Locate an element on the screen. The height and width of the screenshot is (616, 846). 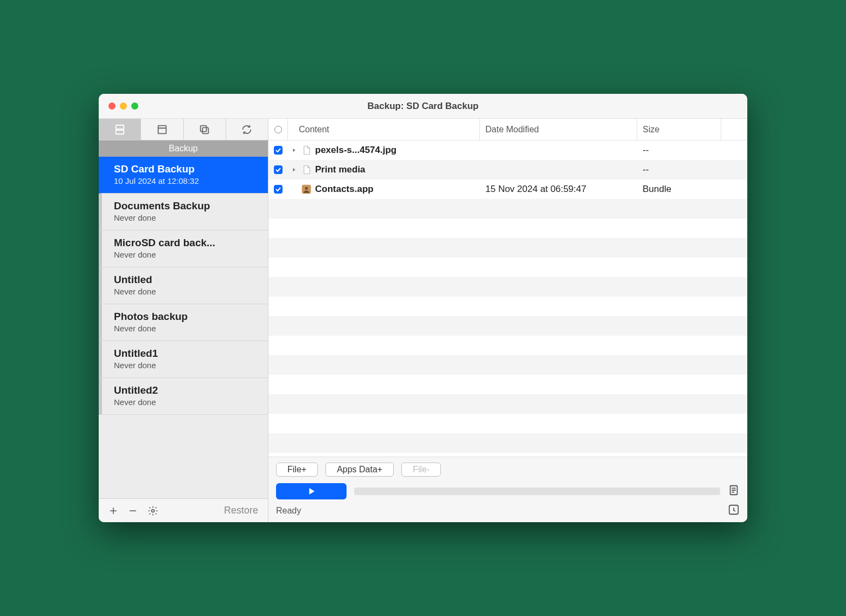
restore-button: Restore is located at coordinates (241, 511).